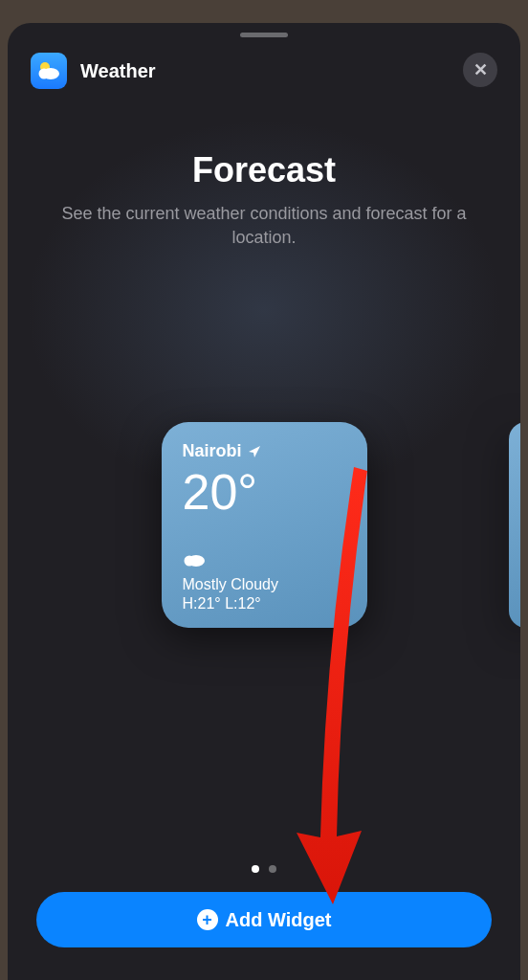 The height and width of the screenshot is (980, 528). What do you see at coordinates (264, 920) in the screenshot?
I see `add-widget-button: + Add Widget` at bounding box center [264, 920].